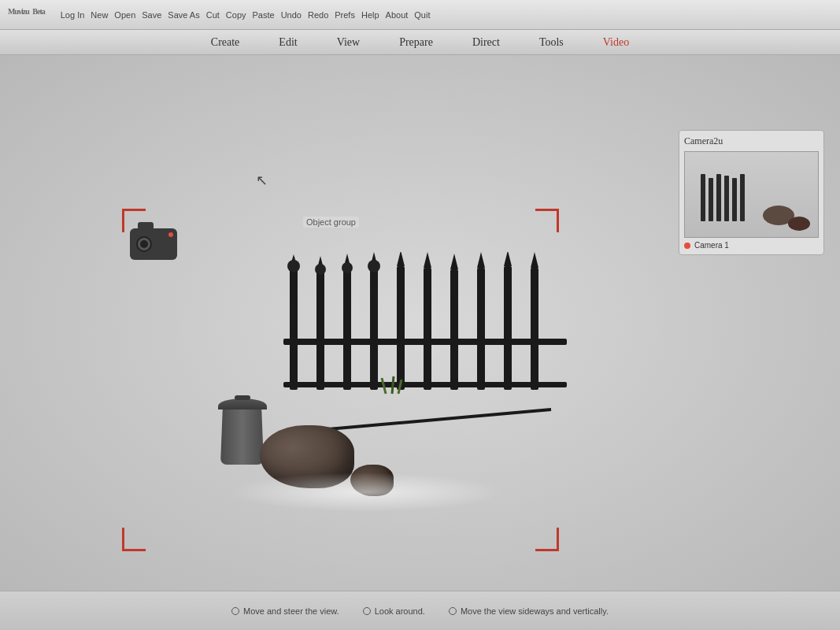  I want to click on menu-open: Open, so click(124, 15).